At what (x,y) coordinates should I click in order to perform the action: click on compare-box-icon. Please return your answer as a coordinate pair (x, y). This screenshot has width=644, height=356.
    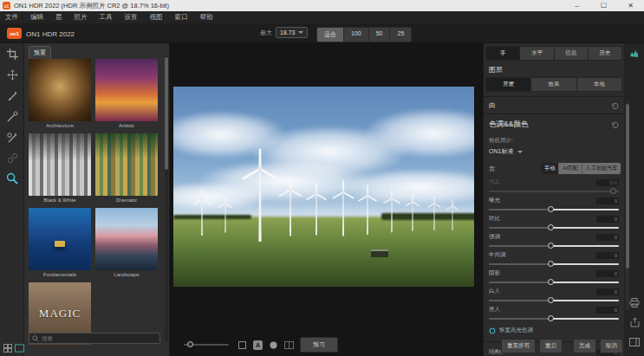
    Looking at the image, I should click on (243, 345).